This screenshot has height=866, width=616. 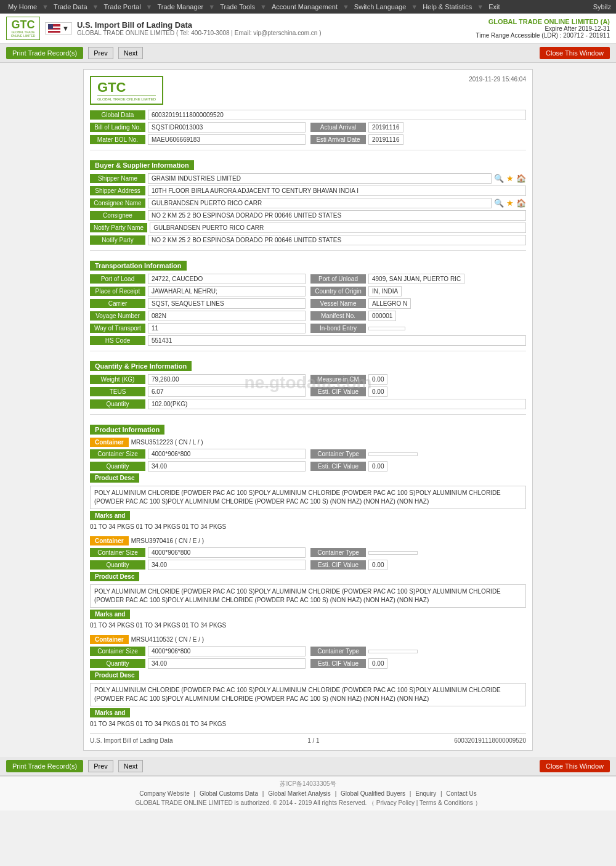 I want to click on container-cif-label-2: Esti. CIF Value, so click(x=338, y=565).